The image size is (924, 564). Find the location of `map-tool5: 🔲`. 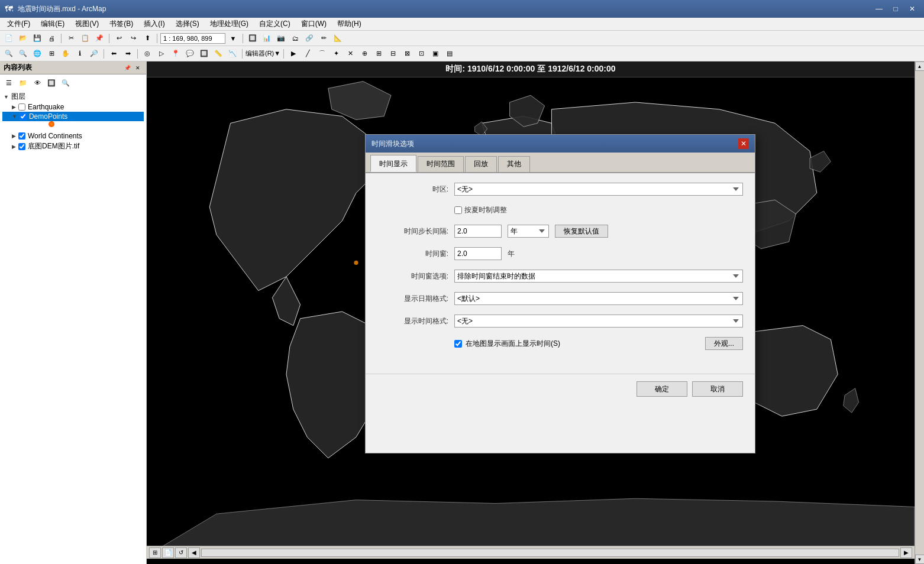

map-tool5: 🔲 is located at coordinates (204, 54).